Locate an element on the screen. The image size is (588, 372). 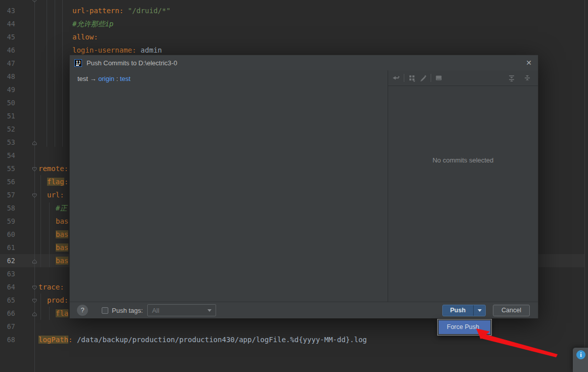
right-margin-guide is located at coordinates (585, 174).